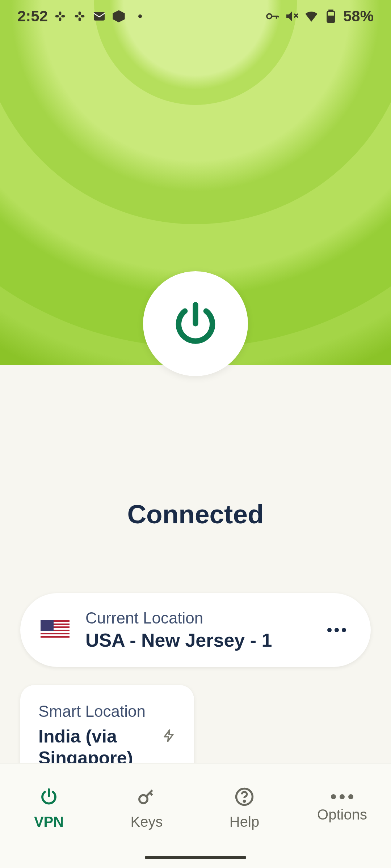 The image size is (391, 868). What do you see at coordinates (244, 822) in the screenshot?
I see `nav-label: Help` at bounding box center [244, 822].